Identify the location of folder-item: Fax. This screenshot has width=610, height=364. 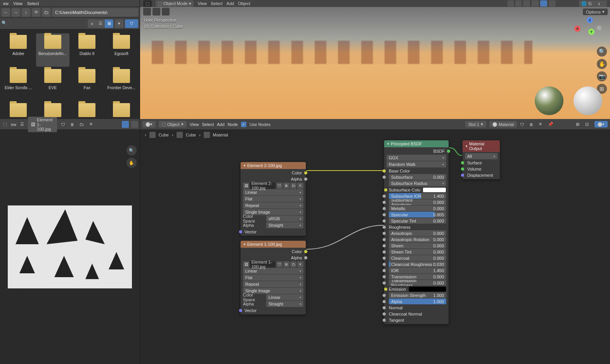
(87, 84).